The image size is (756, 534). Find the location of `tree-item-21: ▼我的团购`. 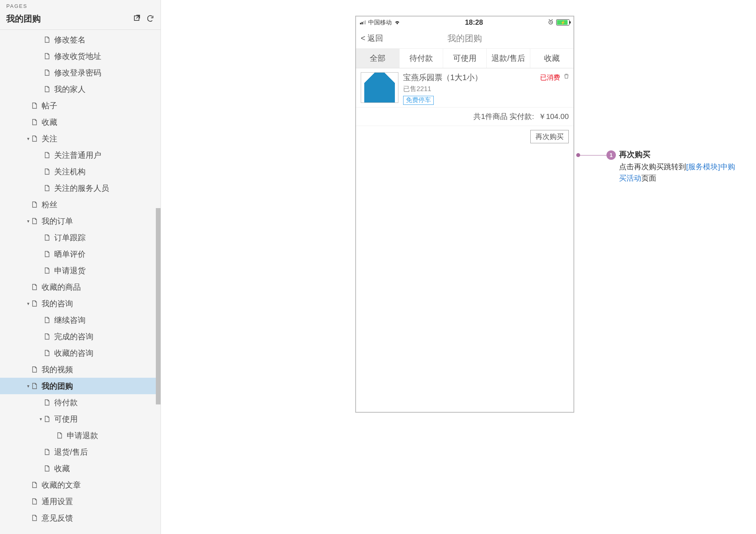

tree-item-21: ▼我的团购 is located at coordinates (80, 386).